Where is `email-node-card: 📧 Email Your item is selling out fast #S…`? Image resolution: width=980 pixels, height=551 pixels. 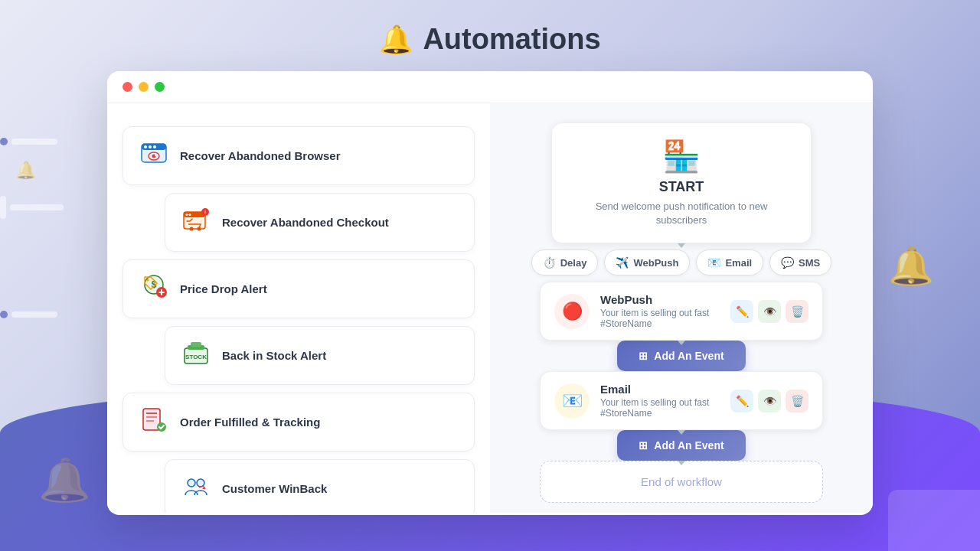 email-node-card: 📧 Email Your item is selling out fast #S… is located at coordinates (681, 401).